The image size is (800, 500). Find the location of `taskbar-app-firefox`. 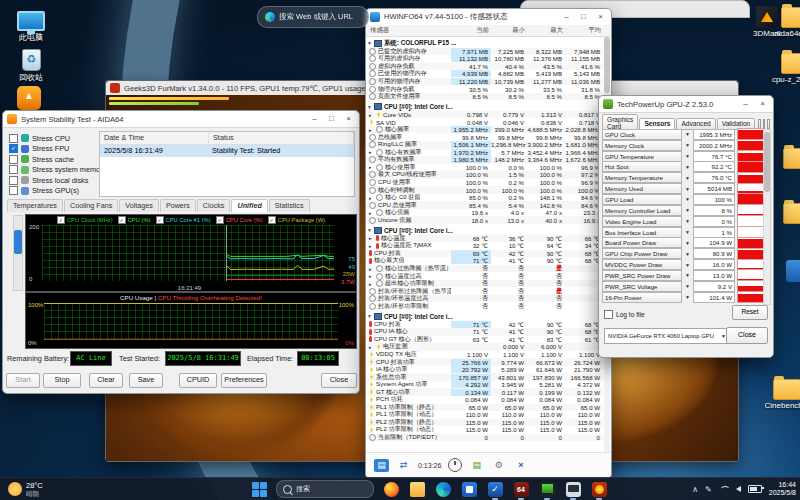

taskbar-app-firefox is located at coordinates (391, 489).